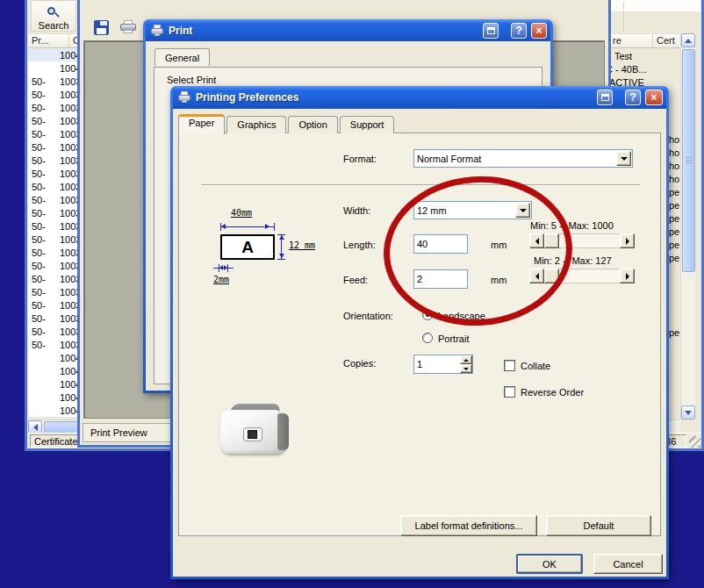 The image size is (704, 588). Describe the element at coordinates (582, 276) in the screenshot. I see `feed-slider` at that location.